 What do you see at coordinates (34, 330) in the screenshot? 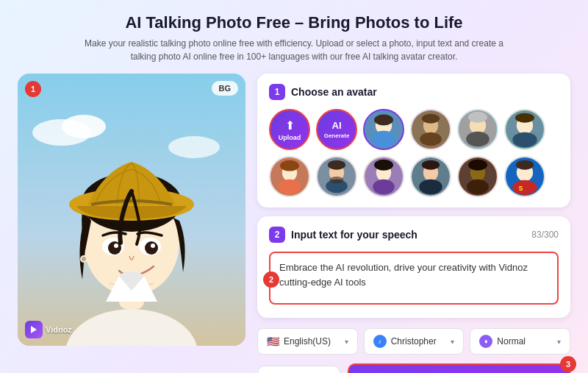
I see `vidnoz-icon` at bounding box center [34, 330].